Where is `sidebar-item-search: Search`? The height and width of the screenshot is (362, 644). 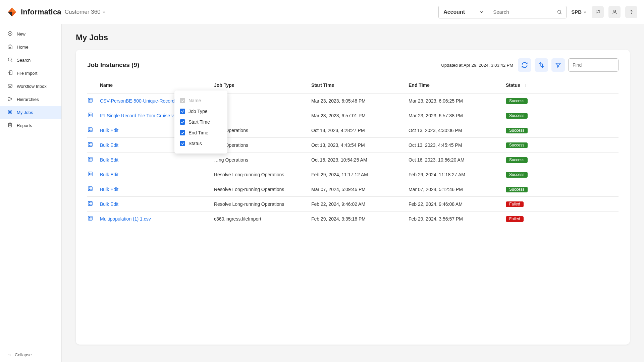
sidebar-item-search: Search is located at coordinates (31, 60).